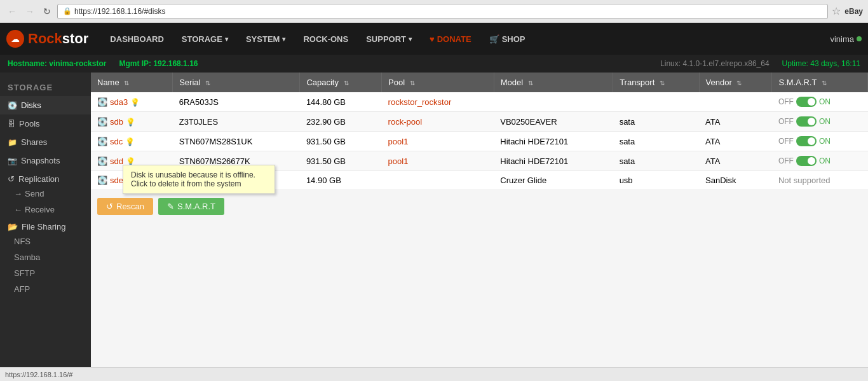  I want to click on sidebar-receive: ← Receive, so click(46, 210).